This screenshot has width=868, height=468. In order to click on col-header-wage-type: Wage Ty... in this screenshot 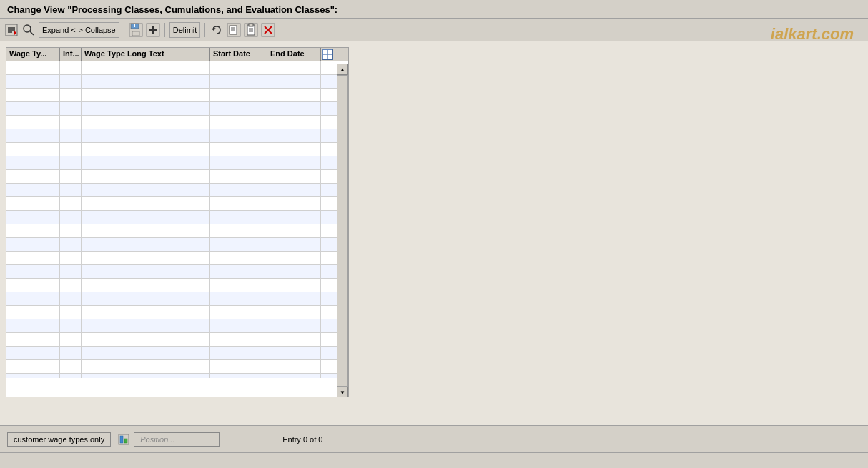, I will do `click(33, 54)`.